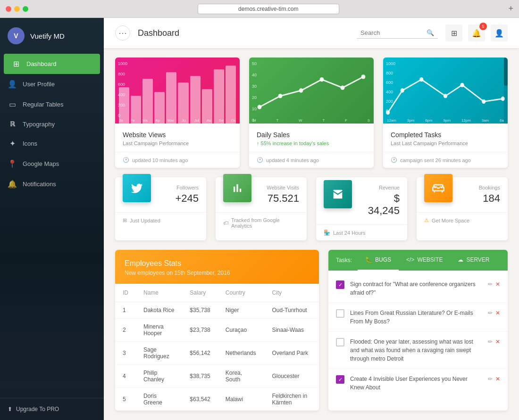  I want to click on sidebar-item-icons: ✦ Icons, so click(52, 143).